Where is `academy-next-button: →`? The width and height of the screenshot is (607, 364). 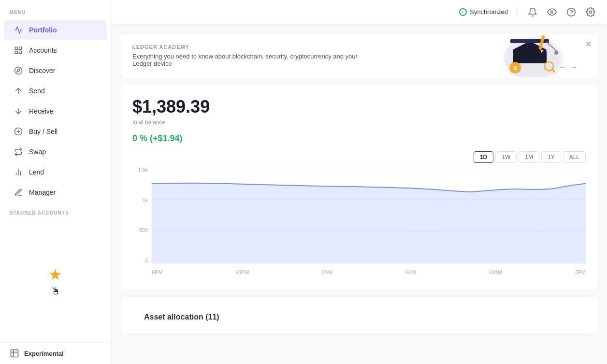 academy-next-button: → is located at coordinates (574, 67).